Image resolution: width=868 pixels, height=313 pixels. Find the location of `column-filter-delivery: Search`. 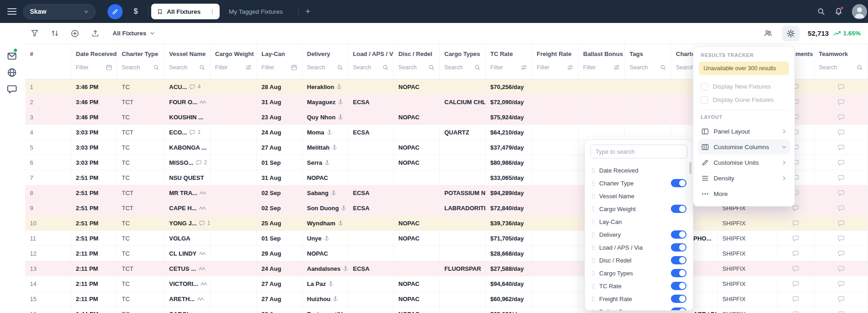

column-filter-delivery: Search is located at coordinates (325, 67).